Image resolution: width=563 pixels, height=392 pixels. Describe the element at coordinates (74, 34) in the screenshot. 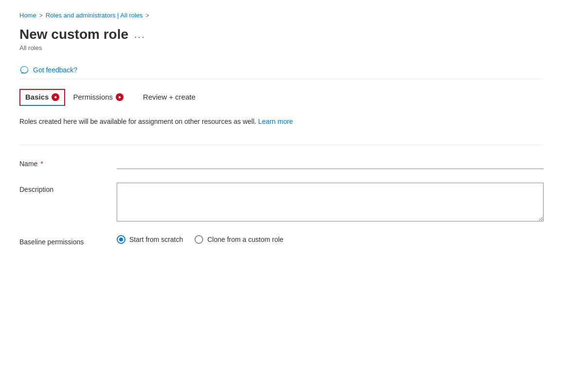

I see `page-title: New custom role` at that location.